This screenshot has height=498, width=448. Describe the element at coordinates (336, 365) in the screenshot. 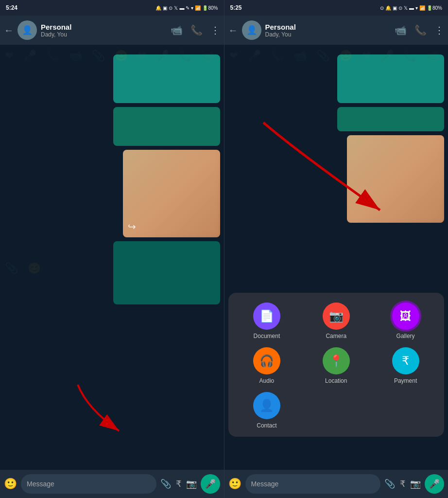

I see `attachment-menu: 📄 Document 📷 Camera 🖼 Gallery 🎧` at that location.